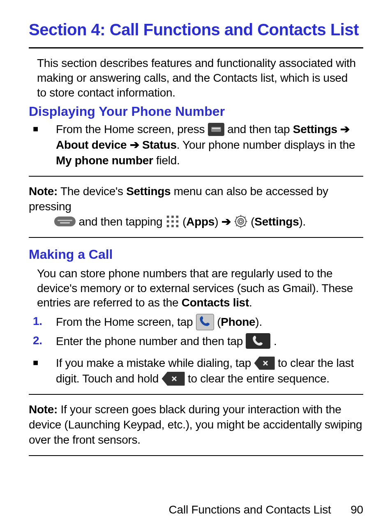 This screenshot has height=532, width=392. Describe the element at coordinates (159, 145) in the screenshot. I see `label-status: Status` at that location.